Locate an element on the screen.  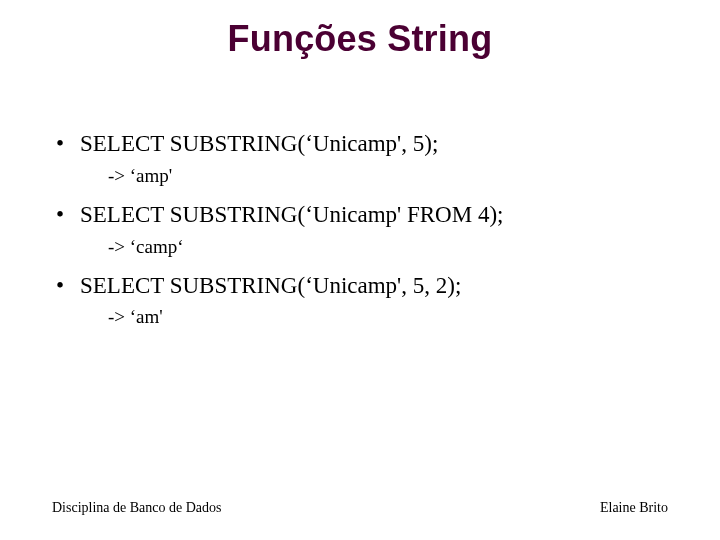
slide-title: Funções String is located at coordinates (360, 30).